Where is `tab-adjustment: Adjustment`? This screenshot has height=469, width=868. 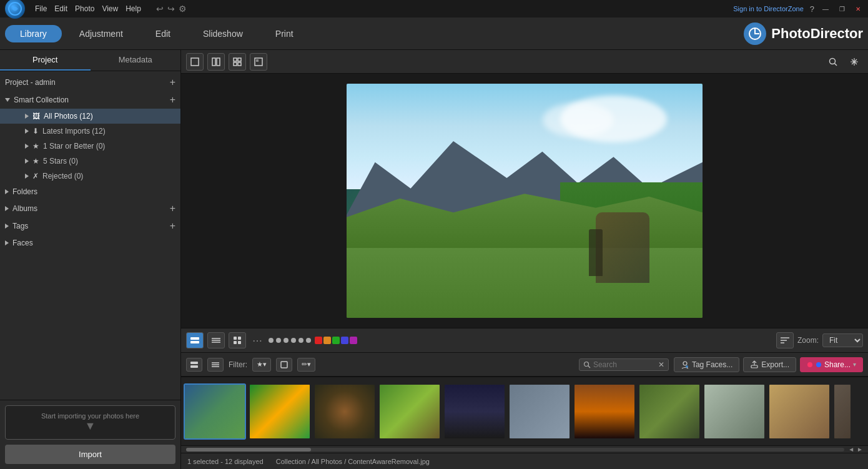 tab-adjustment: Adjustment is located at coordinates (101, 34).